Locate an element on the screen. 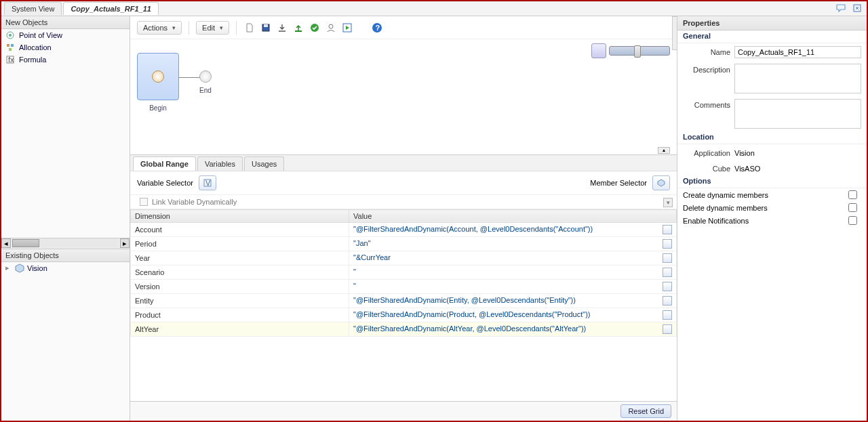  col-value: Value is located at coordinates (513, 217).